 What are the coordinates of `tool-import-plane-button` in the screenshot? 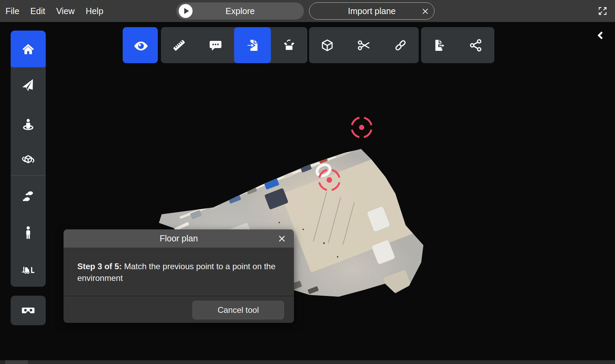 It's located at (252, 45).